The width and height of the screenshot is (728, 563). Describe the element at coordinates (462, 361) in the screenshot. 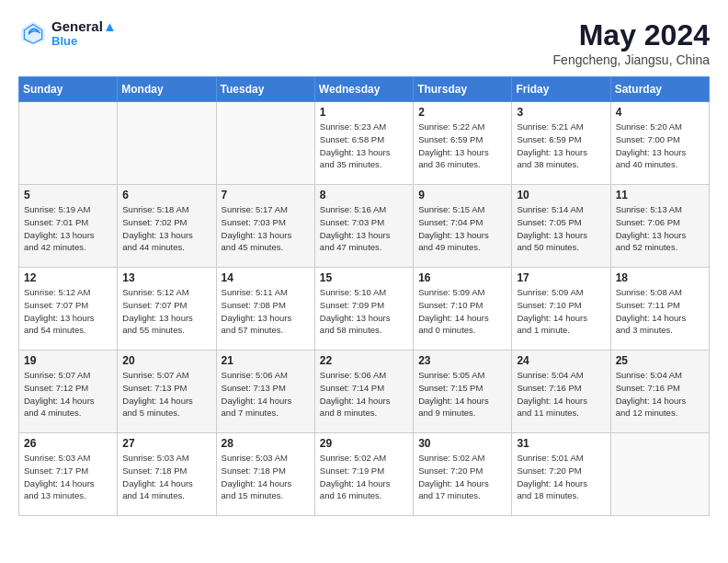

I see `day-number: 23` at that location.